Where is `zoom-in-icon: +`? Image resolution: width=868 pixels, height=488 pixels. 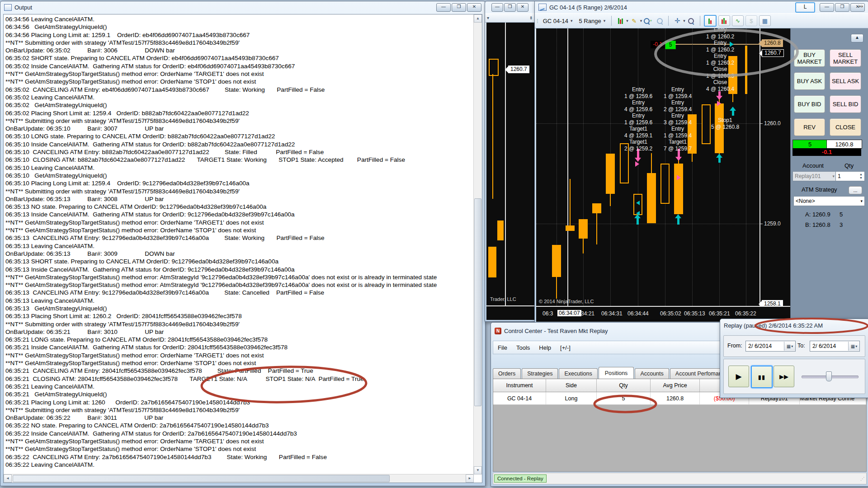 zoom-in-icon: + is located at coordinates (648, 21).